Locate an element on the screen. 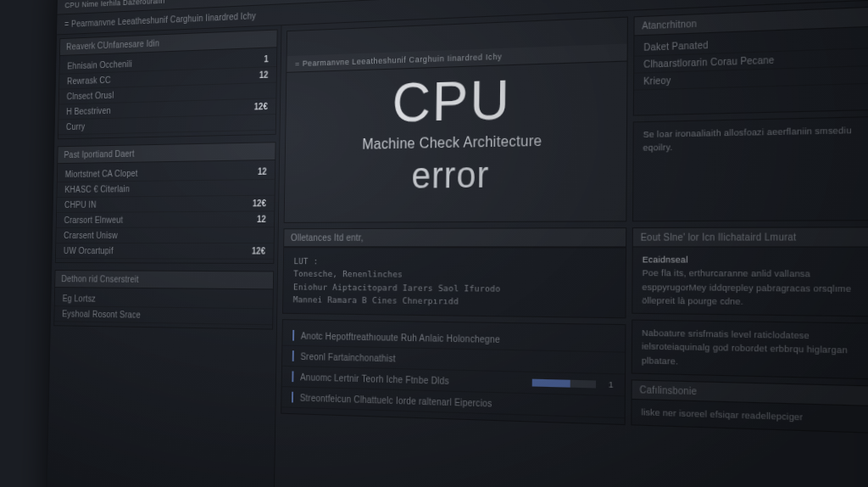 The image size is (868, 487). progress-bar is located at coordinates (563, 383).